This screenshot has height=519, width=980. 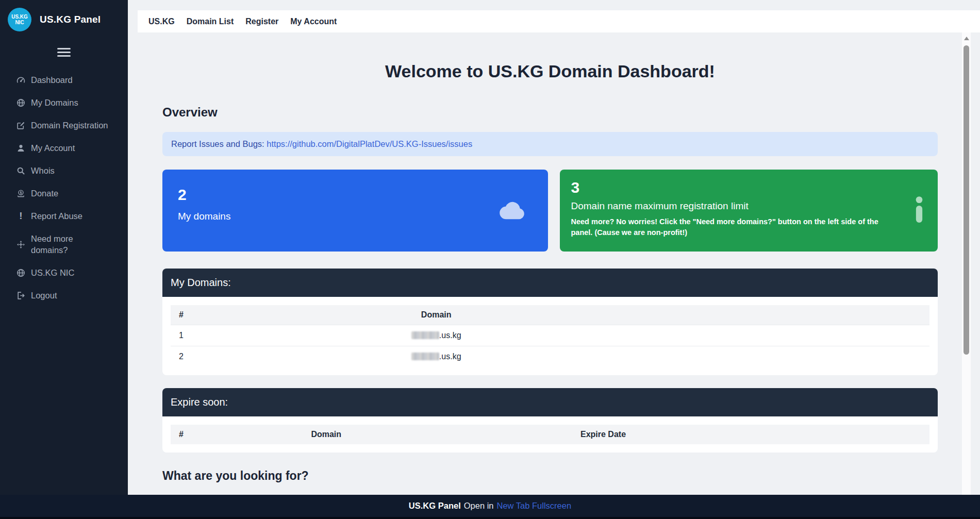 What do you see at coordinates (435, 506) in the screenshot?
I see `footer-brand: US.KG Panel` at bounding box center [435, 506].